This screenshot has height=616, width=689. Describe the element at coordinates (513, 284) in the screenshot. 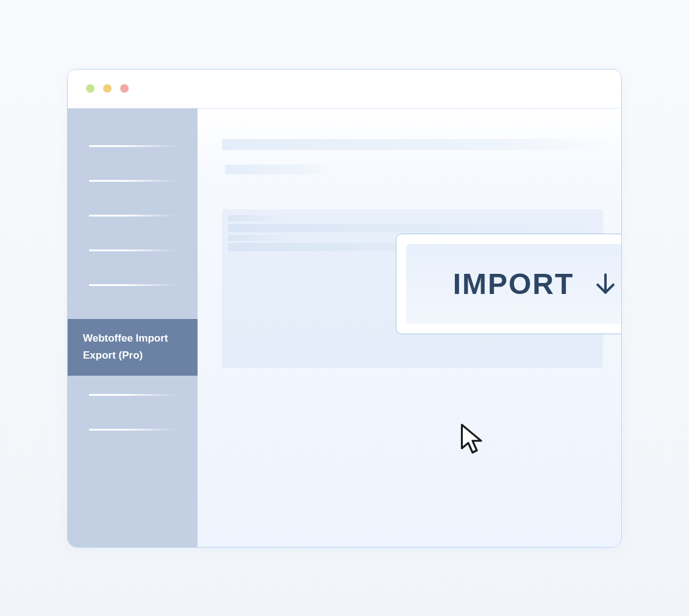

I see `import-button-label: IMPORT` at that location.